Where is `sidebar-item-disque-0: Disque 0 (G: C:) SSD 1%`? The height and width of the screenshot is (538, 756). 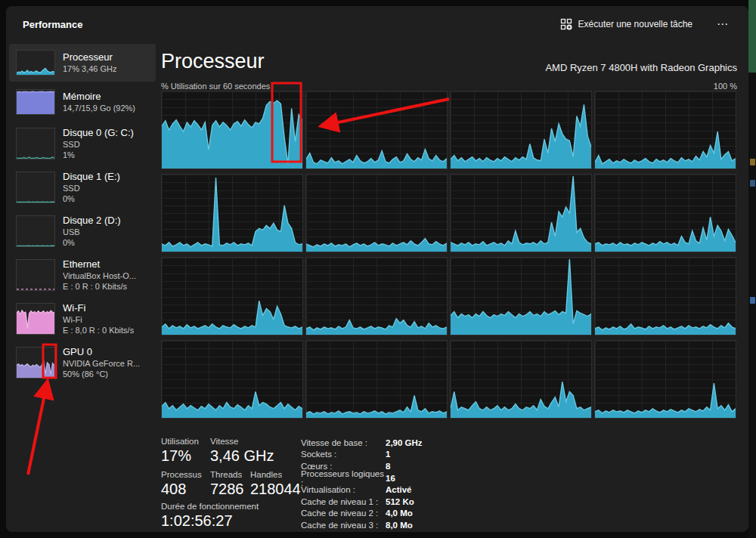 sidebar-item-disque-0: Disque 0 (G: C:) SSD 1% is located at coordinates (82, 144).